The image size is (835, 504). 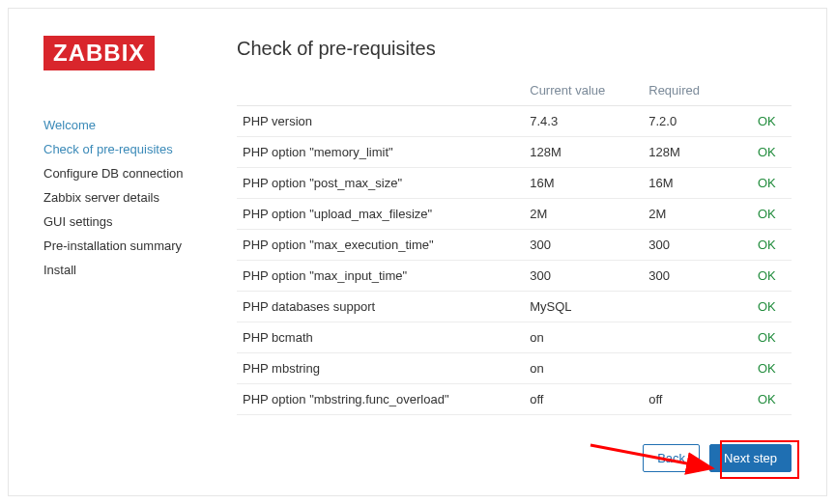 I want to click on cell-current: 16M, so click(x=584, y=183).